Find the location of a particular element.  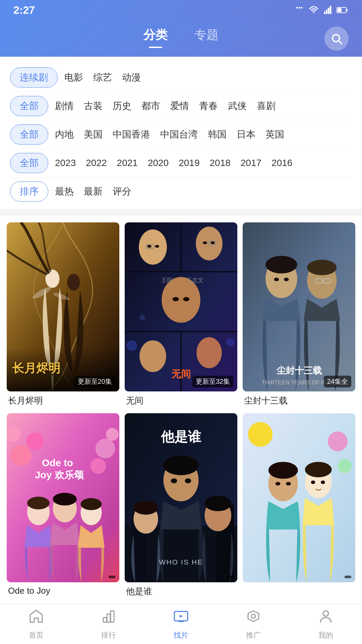

filter-item-2021: 2021 is located at coordinates (127, 163).